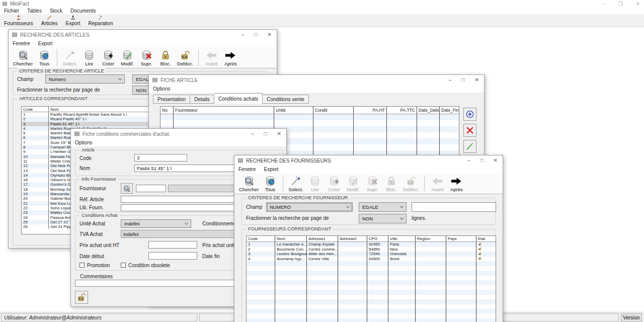 The height and width of the screenshot is (322, 644). I want to click on titlebar: Fiche conditions commerciales d'achat. –…, so click(179, 134).